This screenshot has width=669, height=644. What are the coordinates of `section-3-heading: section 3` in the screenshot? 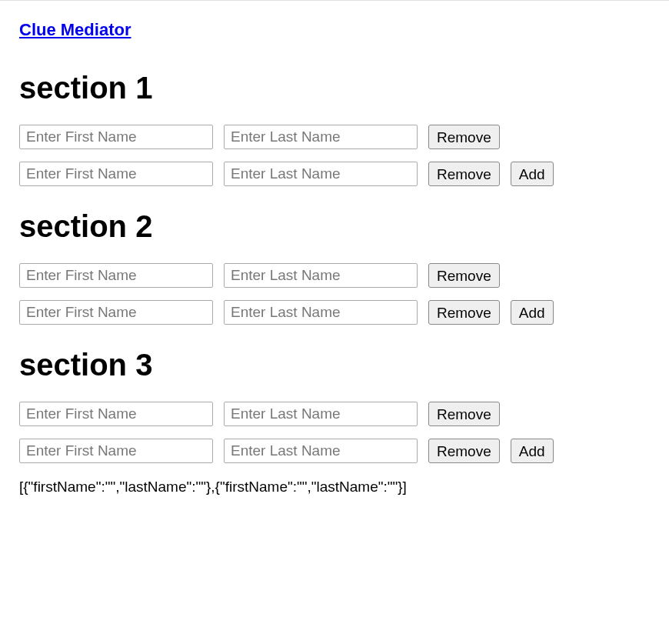 It's located at (334, 365).